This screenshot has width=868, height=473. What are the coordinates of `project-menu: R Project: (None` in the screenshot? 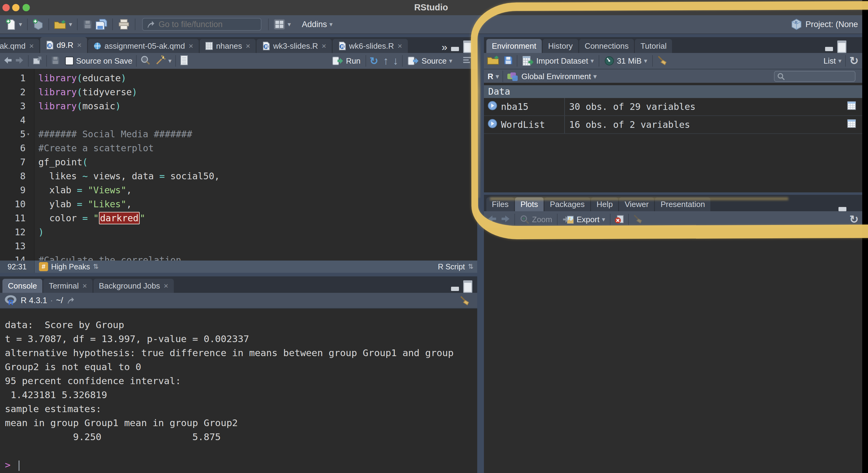 It's located at (824, 24).